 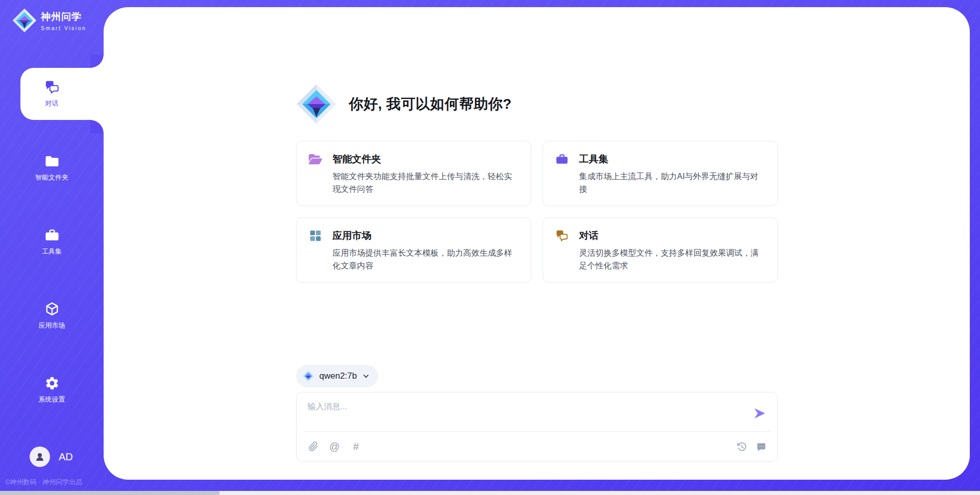 What do you see at coordinates (52, 316) in the screenshot?
I see `sidebar-item-app-market: 应用市场` at bounding box center [52, 316].